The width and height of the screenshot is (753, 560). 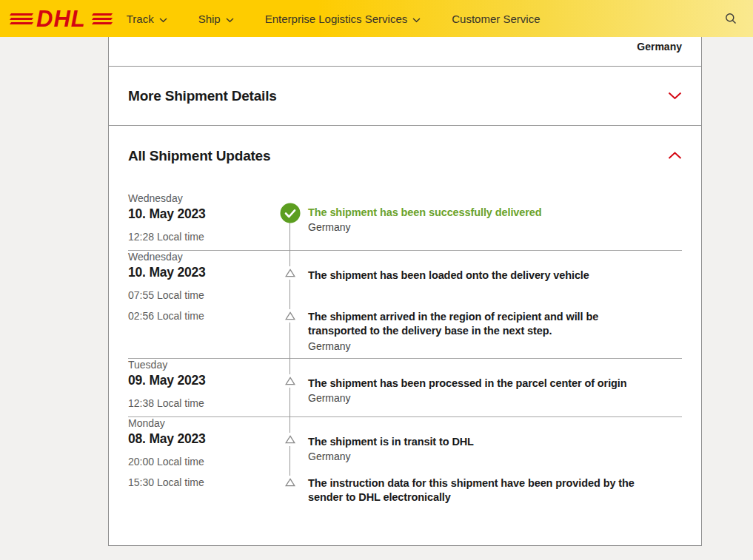 What do you see at coordinates (478, 442) in the screenshot?
I see `event-message: The shipment is in transit to DHL` at bounding box center [478, 442].